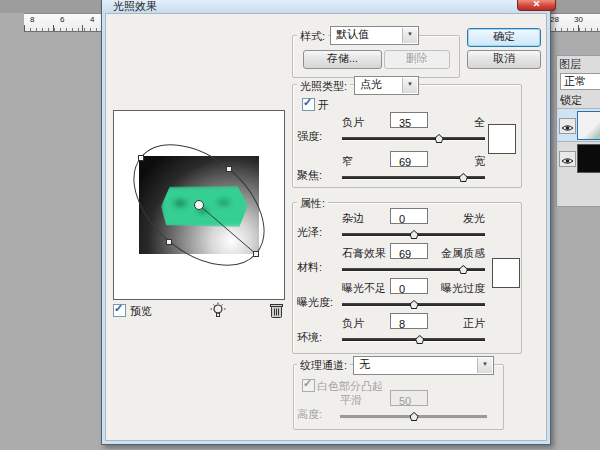 The height and width of the screenshot is (450, 600). What do you see at coordinates (413, 123) in the screenshot?
I see `intensity-input` at bounding box center [413, 123].